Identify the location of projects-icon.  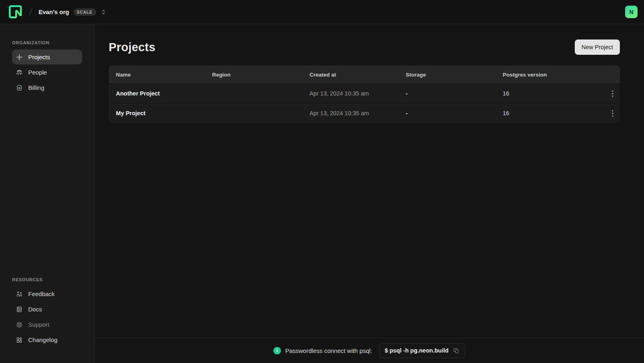
(19, 57).